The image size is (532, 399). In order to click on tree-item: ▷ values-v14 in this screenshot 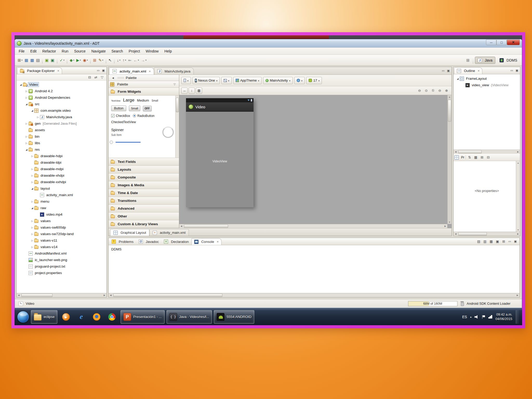, I will do `click(62, 247)`.